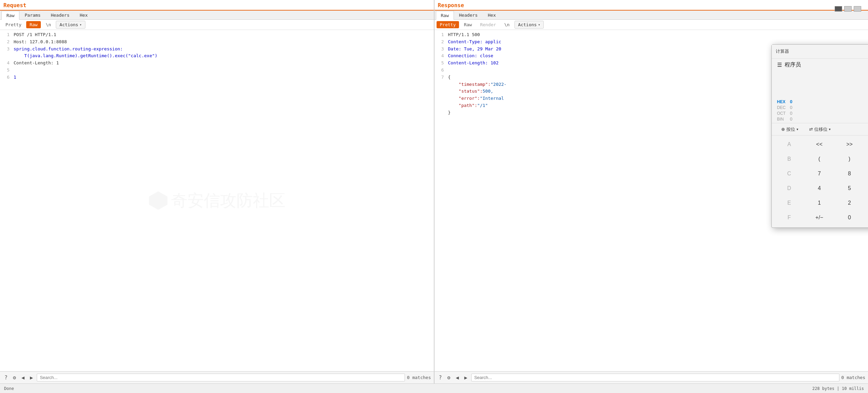 The height and width of the screenshot is (393, 868). What do you see at coordinates (60, 15) in the screenshot?
I see `tab-headers-request: Headers` at bounding box center [60, 15].